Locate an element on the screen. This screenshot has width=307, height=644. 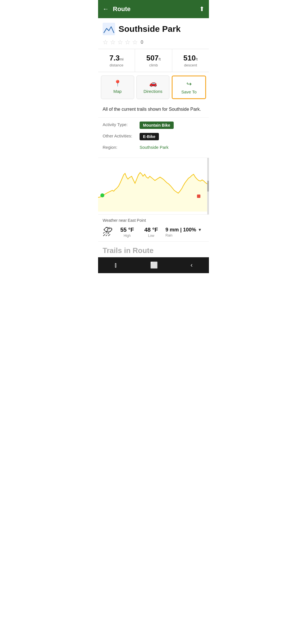
map-label: Map is located at coordinates (118, 91).